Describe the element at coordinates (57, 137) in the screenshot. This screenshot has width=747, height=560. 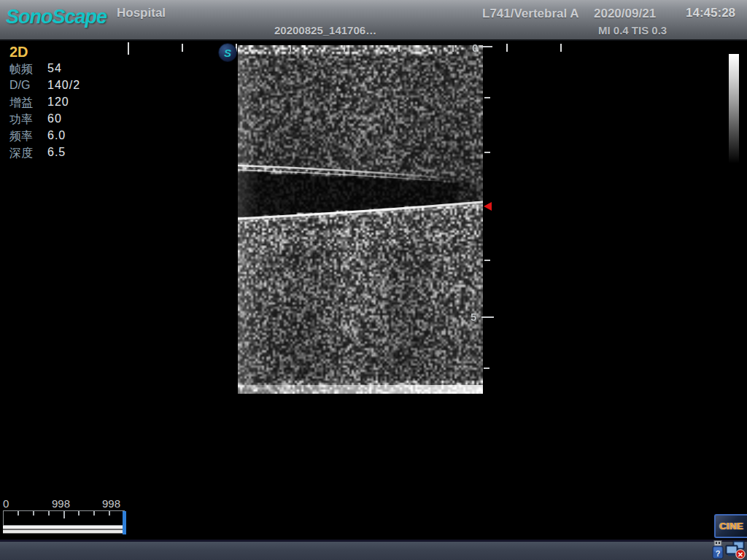
I see `param-value: 6.0` at that location.